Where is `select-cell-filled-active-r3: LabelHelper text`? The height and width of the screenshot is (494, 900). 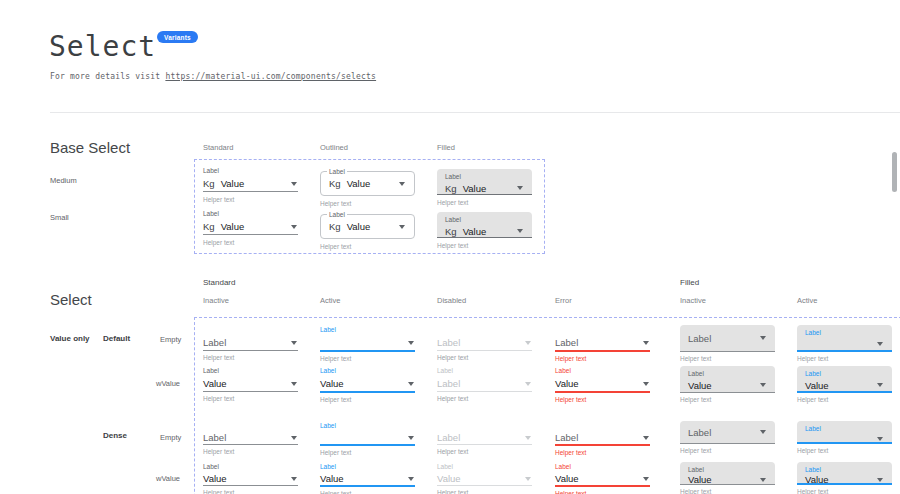
select-cell-filled-active-r3: LabelHelper text is located at coordinates (844, 438).